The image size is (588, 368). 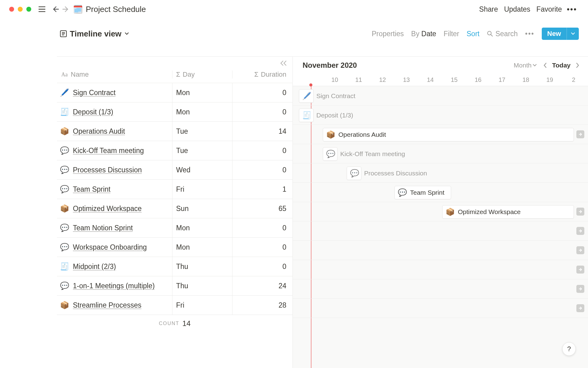 What do you see at coordinates (406, 80) in the screenshot?
I see `date-cell: 13` at bounding box center [406, 80].